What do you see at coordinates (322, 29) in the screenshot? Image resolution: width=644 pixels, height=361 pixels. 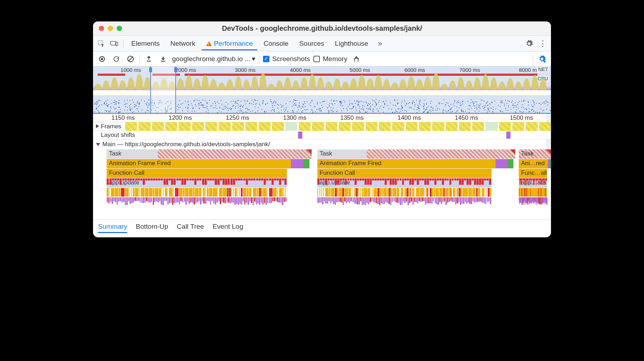 I see `titlebar: DevTools - googlechrome.github.io/devtoo…` at bounding box center [322, 29].